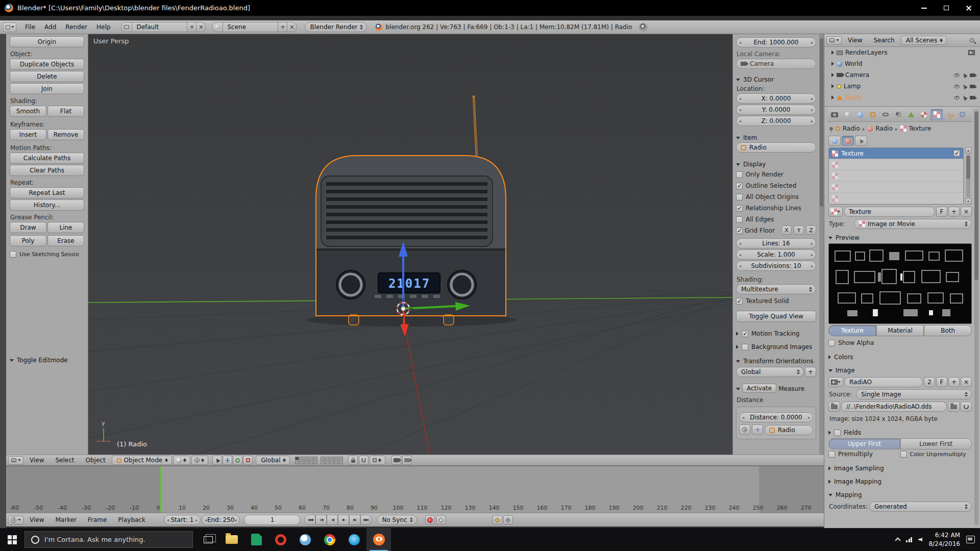 This screenshot has width=980, height=551. I want to click on world-tab, so click(860, 115).